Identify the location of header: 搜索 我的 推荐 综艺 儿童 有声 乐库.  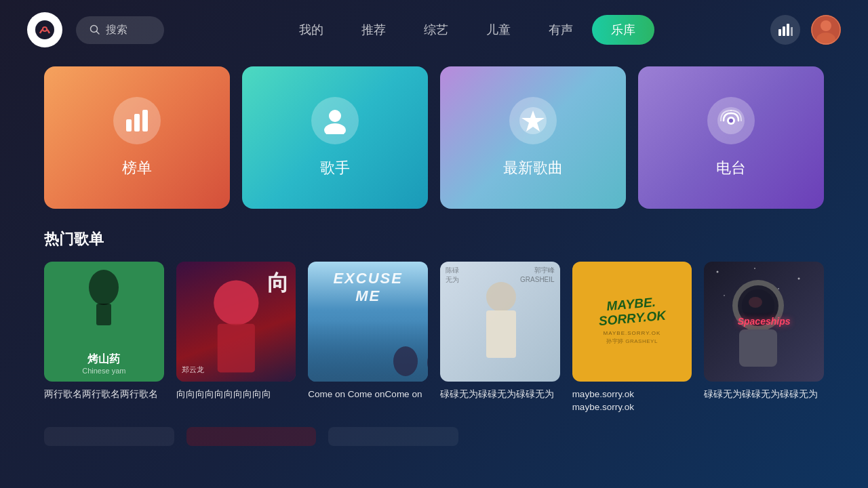
(434, 30).